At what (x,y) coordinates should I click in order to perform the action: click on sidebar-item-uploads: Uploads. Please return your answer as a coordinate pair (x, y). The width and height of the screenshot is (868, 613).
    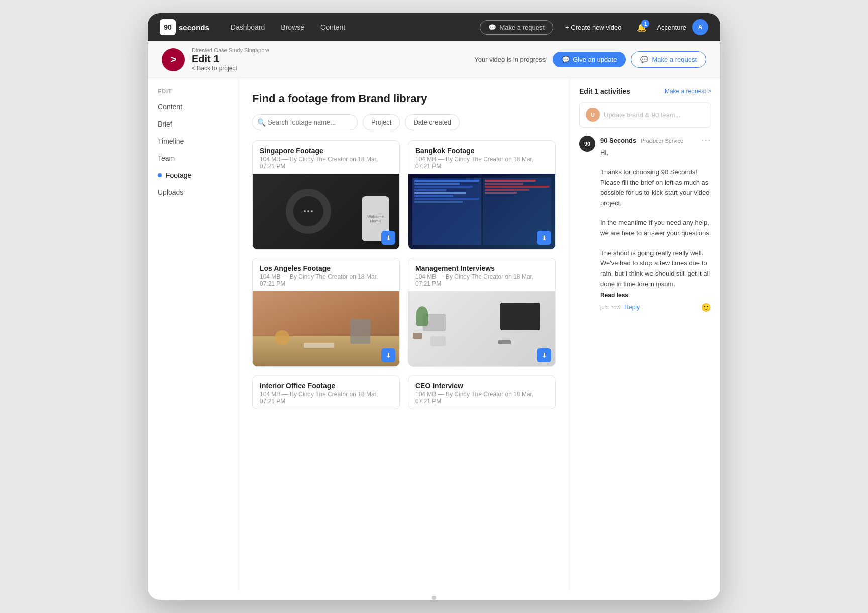
    Looking at the image, I should click on (193, 192).